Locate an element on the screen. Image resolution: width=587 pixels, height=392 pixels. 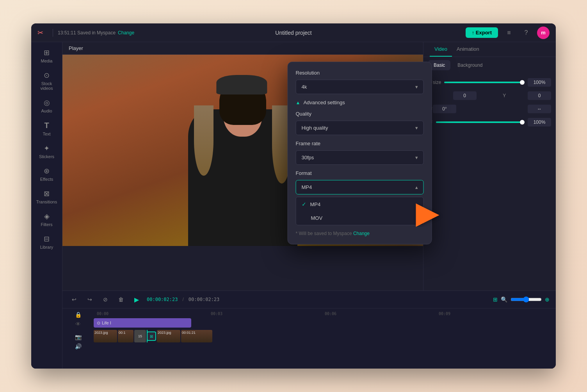
quality-chevron-icon: ▾ is located at coordinates (417, 128).